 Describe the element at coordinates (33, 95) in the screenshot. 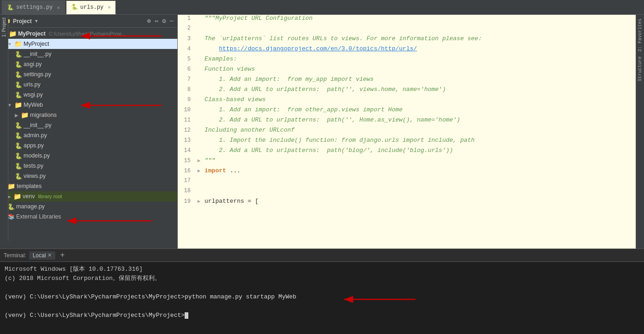

I see `wsgi-name: wsgi.py` at that location.